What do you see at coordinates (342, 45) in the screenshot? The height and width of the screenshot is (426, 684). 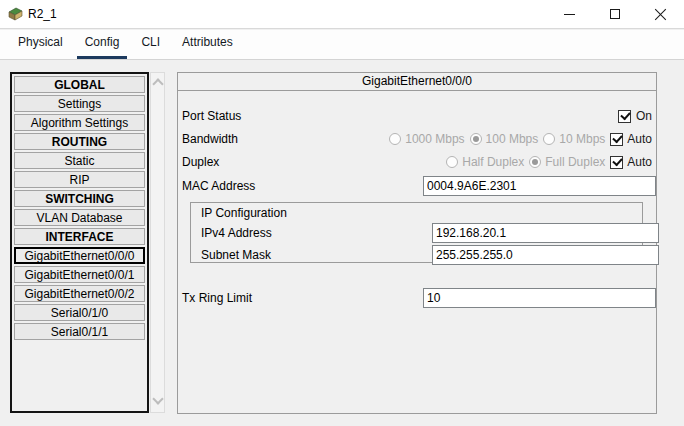 I see `tab-bar: Physical Config CLI Attributes` at bounding box center [342, 45].